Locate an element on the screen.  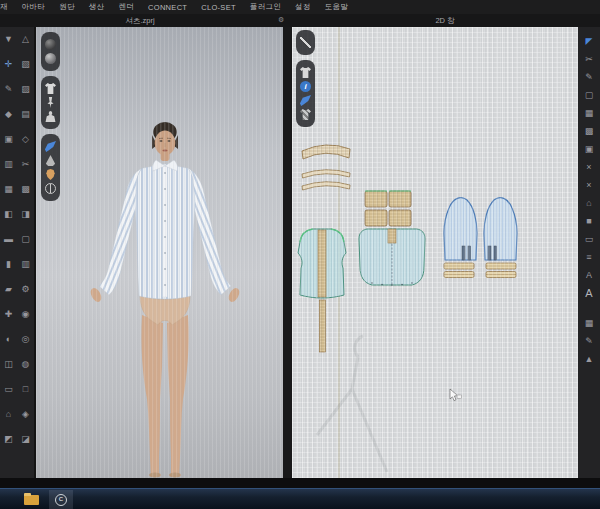
front-bodice-pattern is located at coordinates (322, 264).